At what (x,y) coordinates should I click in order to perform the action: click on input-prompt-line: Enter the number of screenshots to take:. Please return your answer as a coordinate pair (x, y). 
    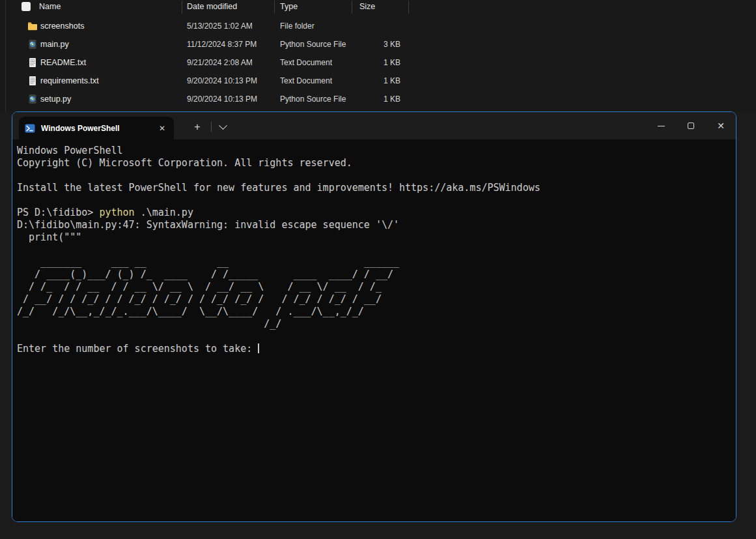
    Looking at the image, I should click on (376, 349).